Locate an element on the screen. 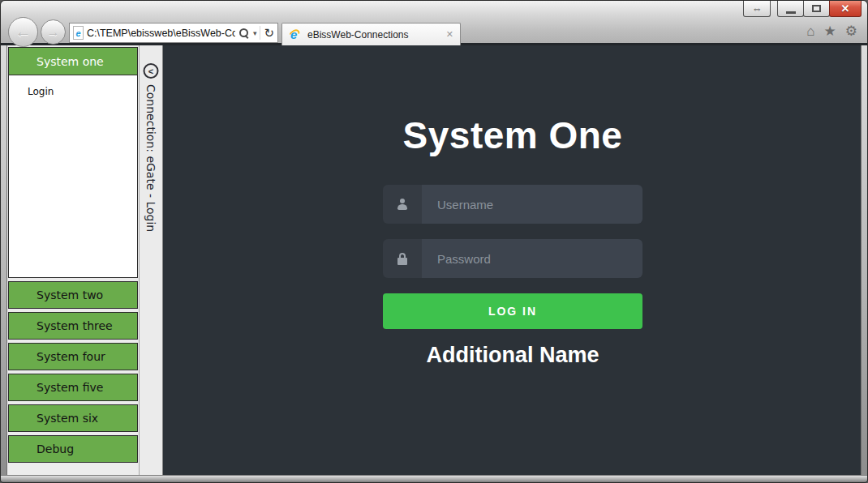 The height and width of the screenshot is (483, 868). sidebar-item-label: System five is located at coordinates (70, 387).